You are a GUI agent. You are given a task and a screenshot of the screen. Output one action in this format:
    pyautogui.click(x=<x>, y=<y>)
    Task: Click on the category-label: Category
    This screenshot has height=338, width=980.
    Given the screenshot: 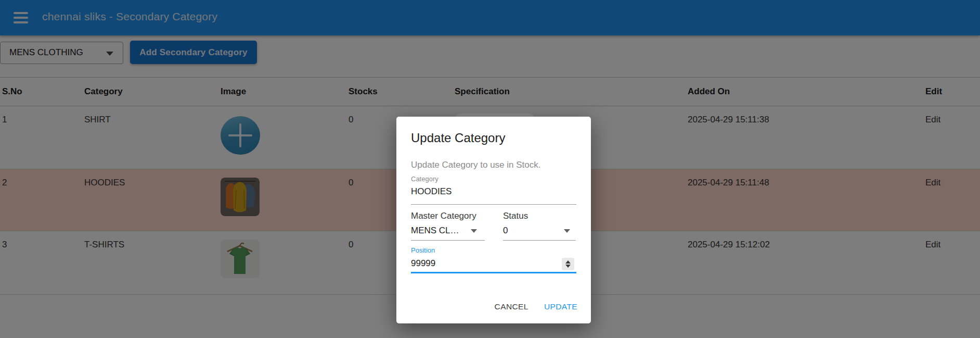 What is the action you would take?
    pyautogui.click(x=424, y=179)
    